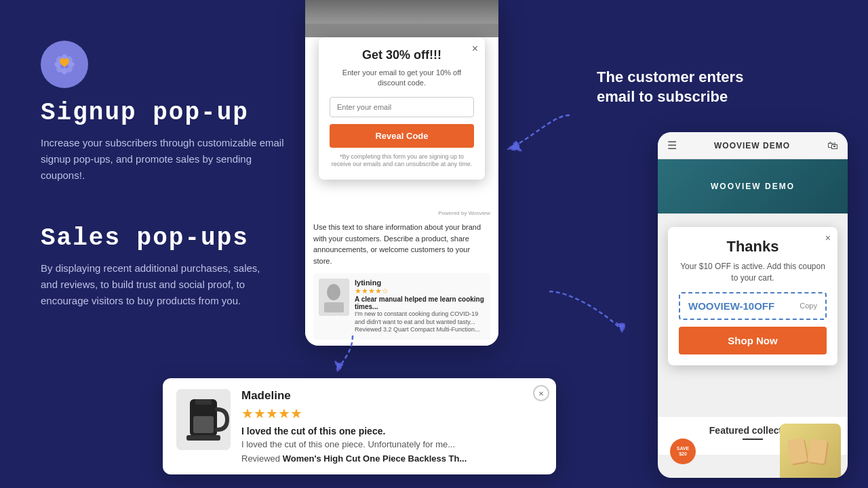 This screenshot has width=868, height=488. I want to click on phone-body-content: Powered by Wooview Use this text to shar…, so click(401, 274).